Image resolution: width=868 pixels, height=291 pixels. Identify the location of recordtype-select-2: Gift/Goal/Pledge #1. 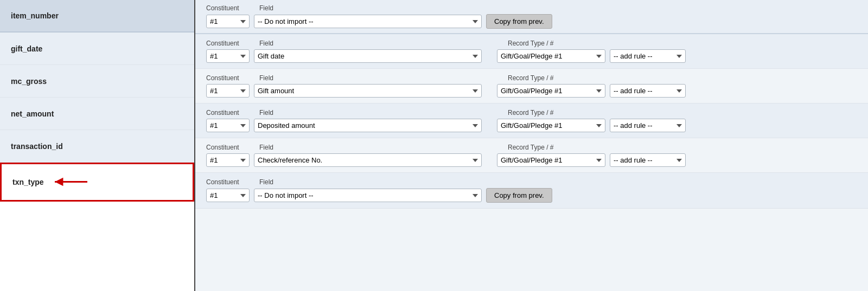
(551, 56).